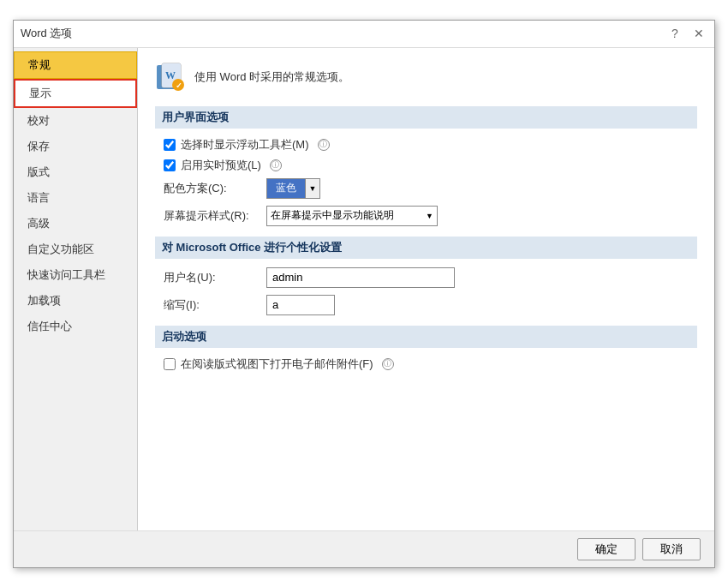  Describe the element at coordinates (427, 77) in the screenshot. I see `content-header: W ✓ 使用 Word 时采用的常规选项。` at that location.